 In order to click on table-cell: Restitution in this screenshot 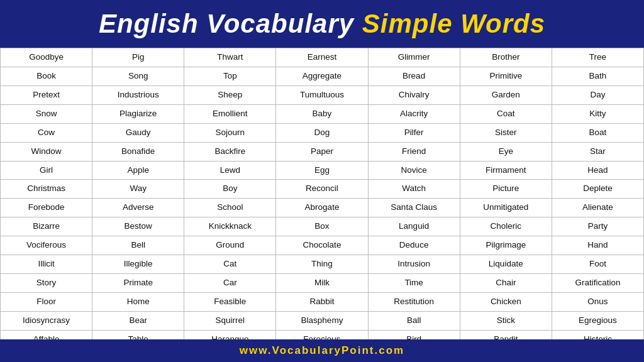, I will do `click(414, 302)`.